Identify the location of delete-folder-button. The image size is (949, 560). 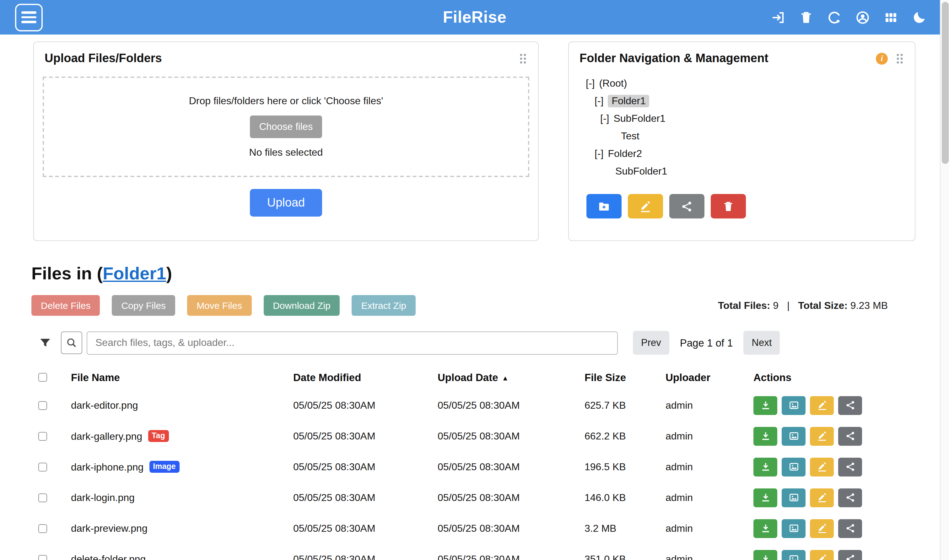
(728, 206).